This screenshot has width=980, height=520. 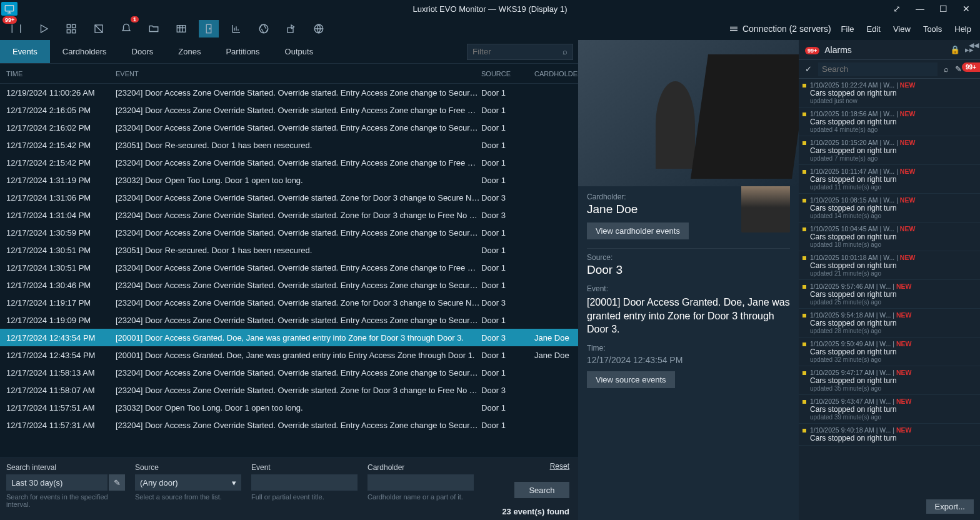 What do you see at coordinates (85, 51) in the screenshot?
I see `tab-cardholders: Cardholders` at bounding box center [85, 51].